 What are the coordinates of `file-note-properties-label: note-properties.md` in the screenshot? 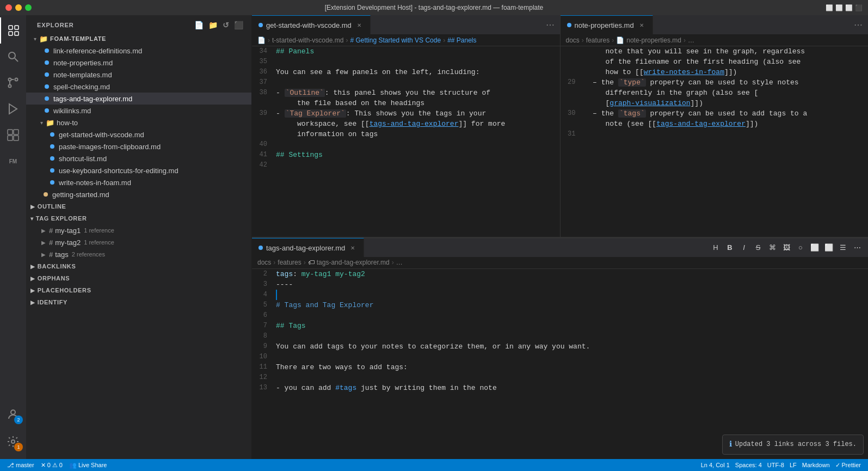 It's located at (83, 63).